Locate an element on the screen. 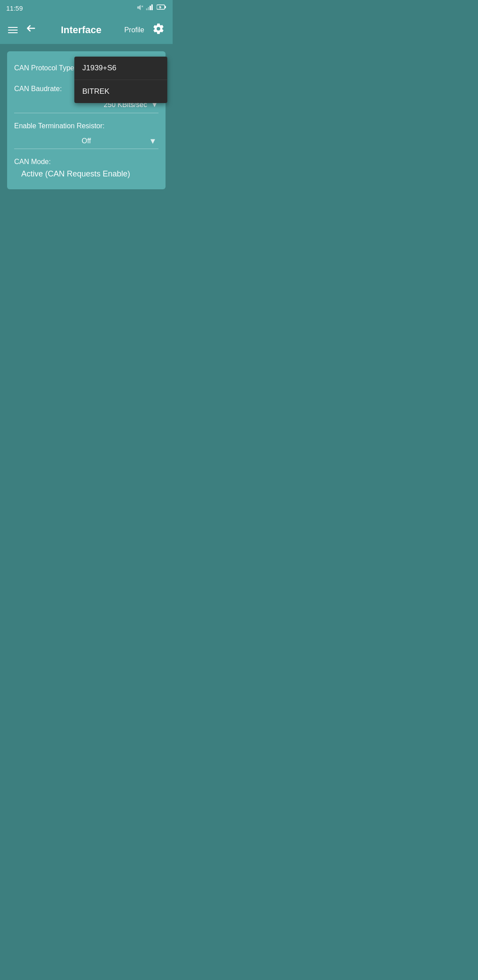 Image resolution: width=478 pixels, height=980 pixels. battery-icon is located at coordinates (162, 8).